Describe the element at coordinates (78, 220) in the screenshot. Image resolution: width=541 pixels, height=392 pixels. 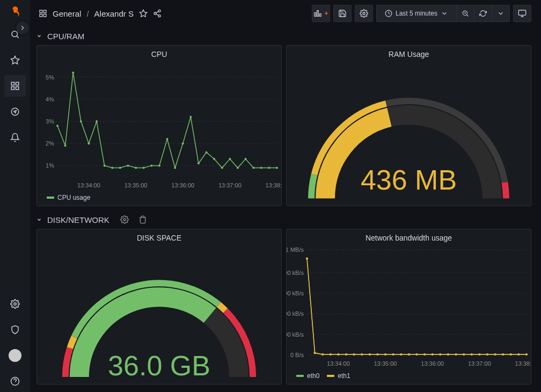
I see `row-title: DISK/NETWORK` at that location.